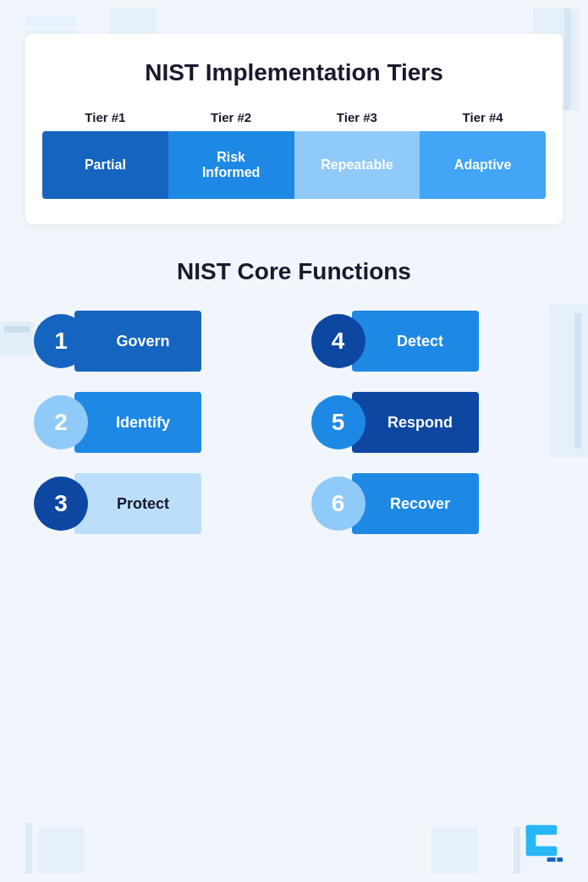 Image resolution: width=588 pixels, height=882 pixels. Describe the element at coordinates (105, 165) in the screenshot. I see `tier-box-partial: Partial` at that location.